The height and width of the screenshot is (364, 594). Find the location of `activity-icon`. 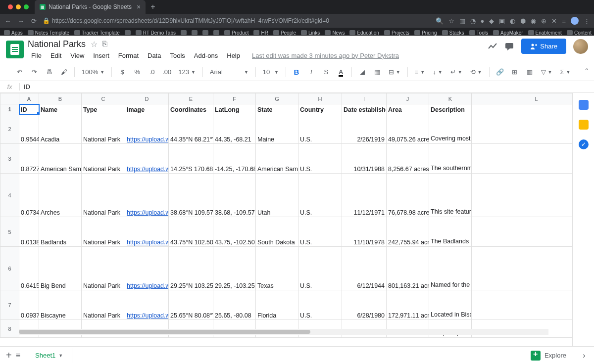

activity-icon is located at coordinates (493, 46).